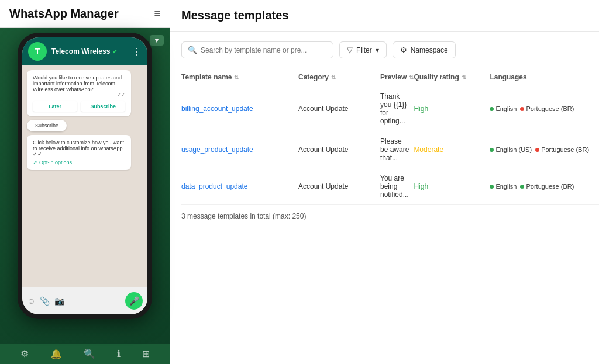 This screenshot has width=599, height=364. Describe the element at coordinates (79, 95) in the screenshot. I see `tick-1: ✓✓` at that location.